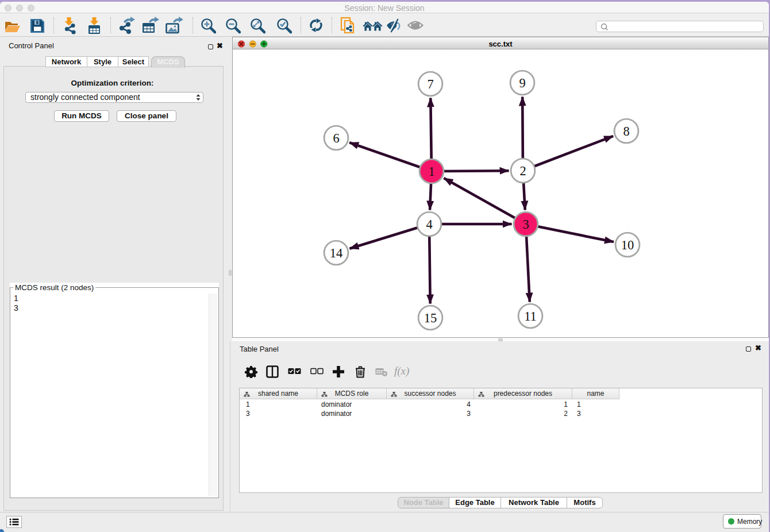 The width and height of the screenshot is (770, 532). What do you see at coordinates (337, 253) in the screenshot?
I see `svg-text: 14` at bounding box center [337, 253].